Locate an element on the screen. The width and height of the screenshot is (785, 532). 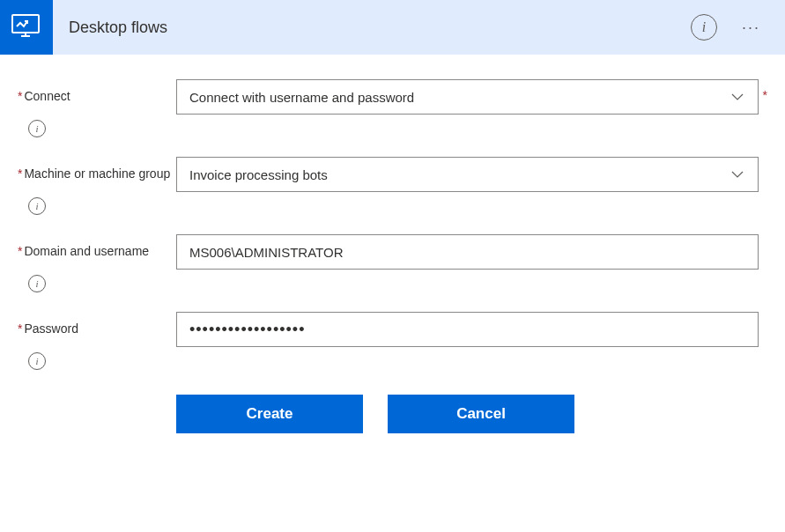
connect-dropdown-value: Connect with username and password is located at coordinates (460, 97).